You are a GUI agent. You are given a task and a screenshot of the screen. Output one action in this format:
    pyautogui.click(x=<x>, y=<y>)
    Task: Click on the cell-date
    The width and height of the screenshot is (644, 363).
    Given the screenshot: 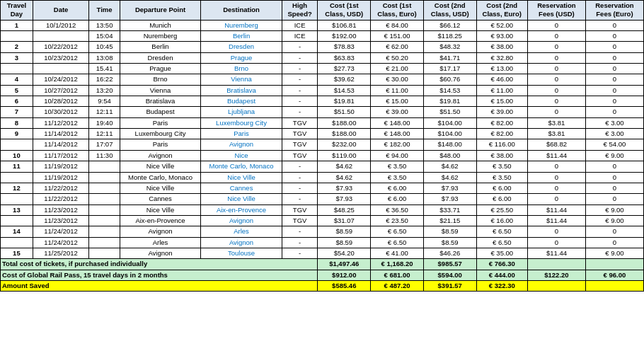 What is the action you would take?
    pyautogui.click(x=61, y=37)
    